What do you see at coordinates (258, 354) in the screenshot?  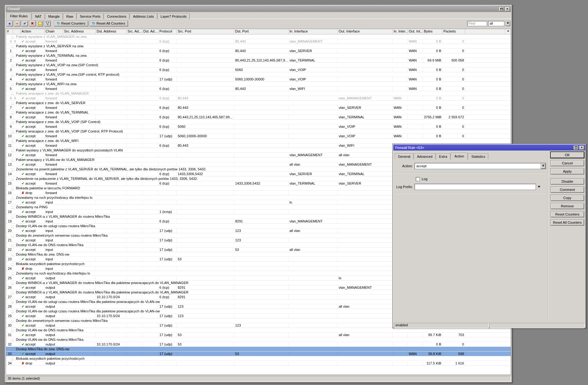 I see `rule-row-33: 33✔acceptoutput17 (udp)53WAN39.8 KiB598` at bounding box center [258, 354].